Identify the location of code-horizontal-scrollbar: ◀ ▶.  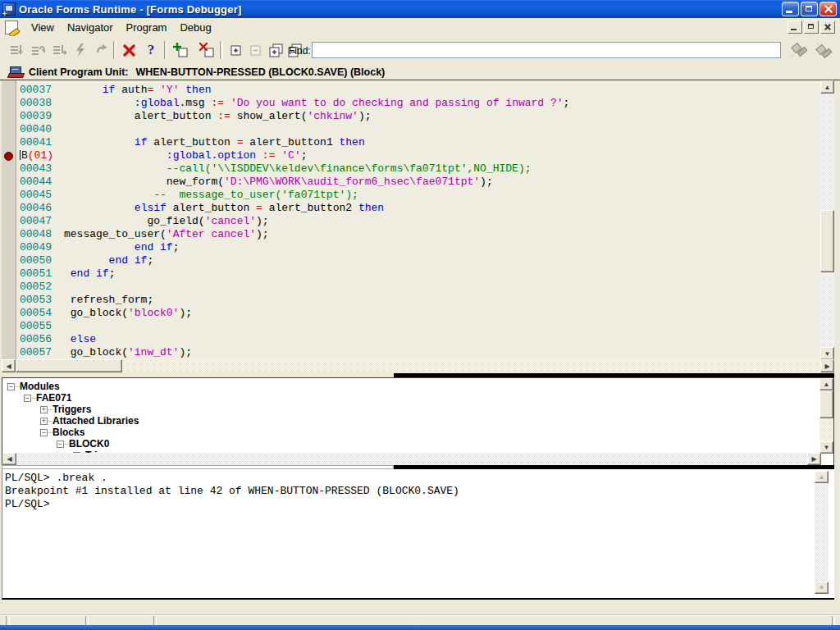
(418, 366).